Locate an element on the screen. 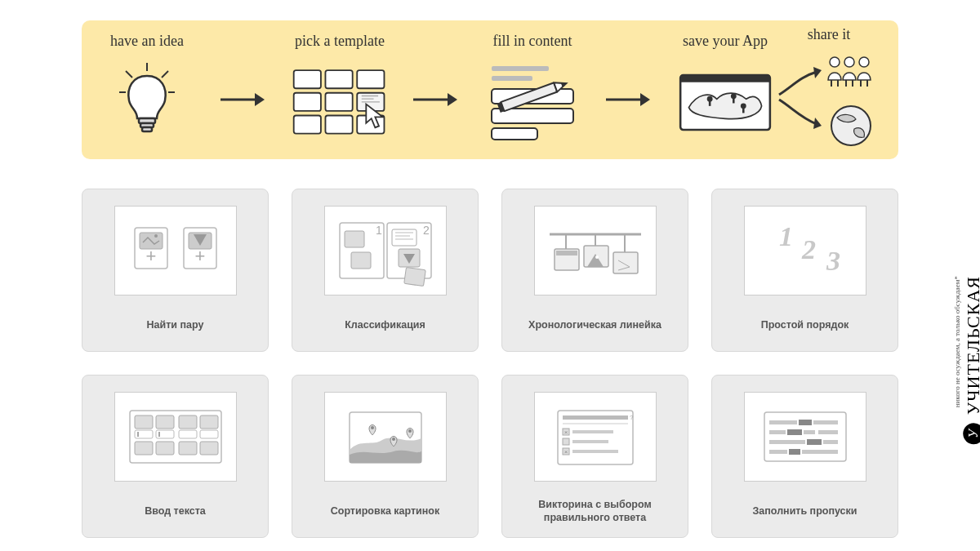 This screenshot has height=551, width=980. step-template: pick a template is located at coordinates (340, 89).